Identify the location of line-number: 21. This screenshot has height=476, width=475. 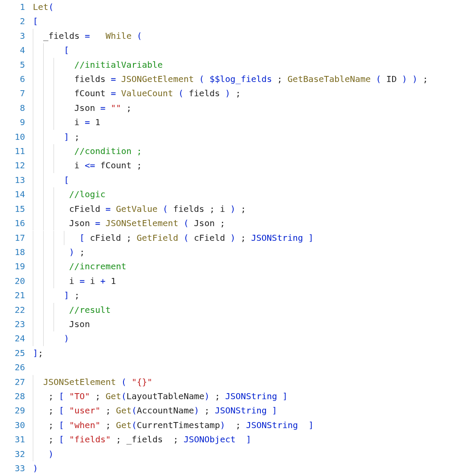
(19, 295).